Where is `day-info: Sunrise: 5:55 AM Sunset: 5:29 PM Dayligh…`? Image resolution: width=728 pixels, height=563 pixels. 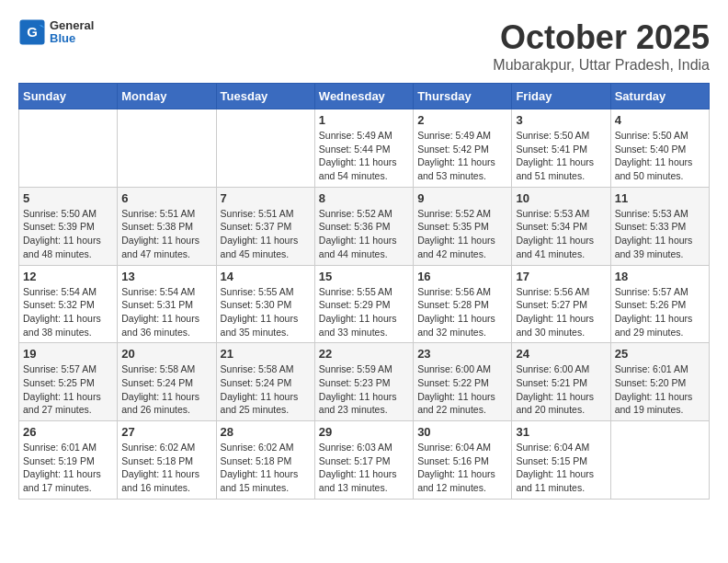
day-info: Sunrise: 5:55 AM Sunset: 5:29 PM Dayligh… is located at coordinates (364, 313).